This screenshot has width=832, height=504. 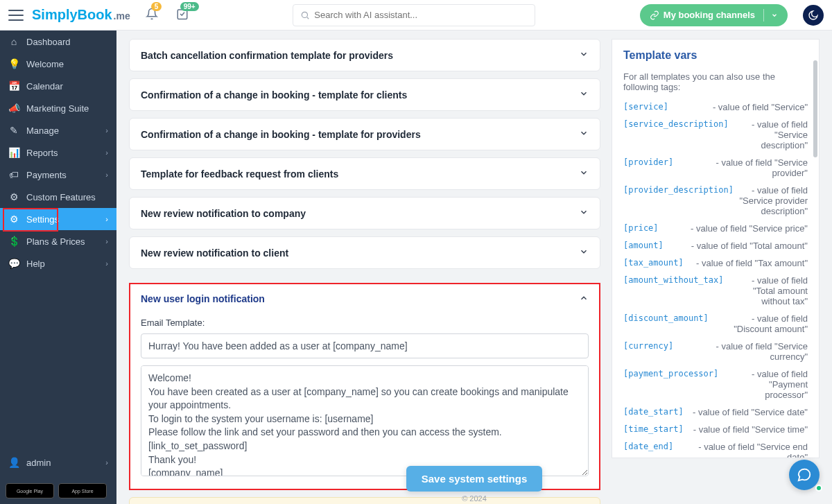 What do you see at coordinates (738, 245) in the screenshot?
I see `var-desc: - value of field "Total amount"` at bounding box center [738, 245].